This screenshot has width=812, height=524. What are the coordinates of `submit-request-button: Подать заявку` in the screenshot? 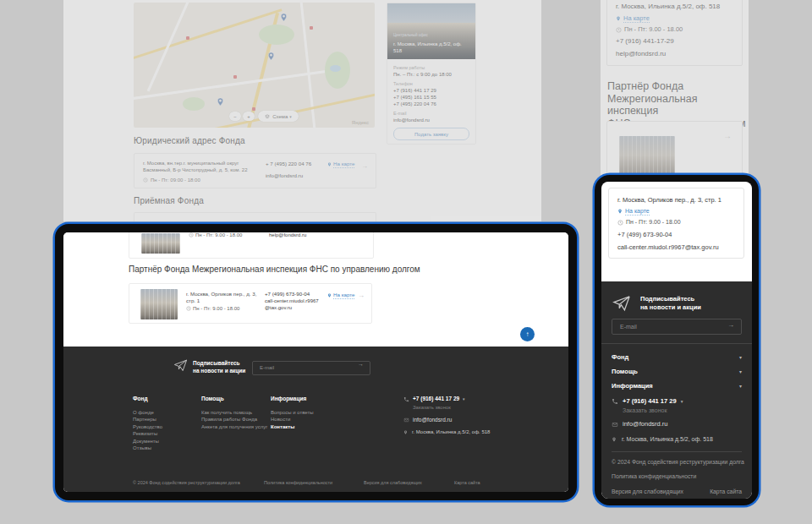 It's located at (431, 134).